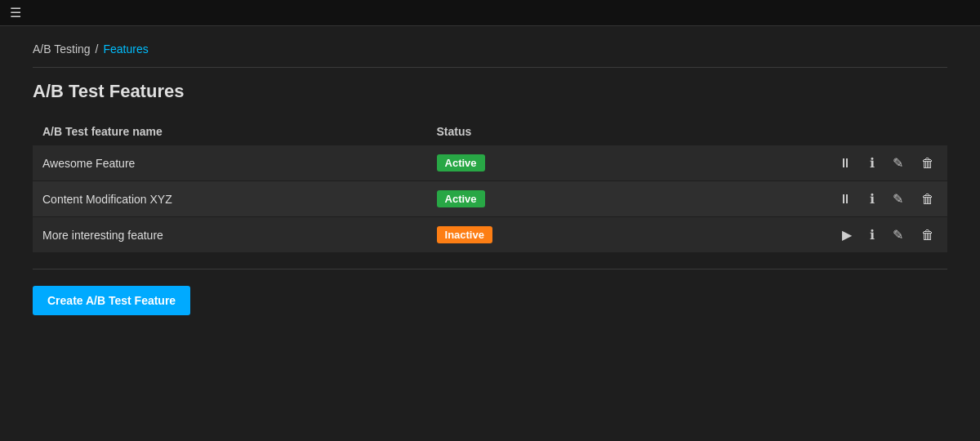 The height and width of the screenshot is (441, 980). I want to click on topbar: ☰, so click(490, 13).